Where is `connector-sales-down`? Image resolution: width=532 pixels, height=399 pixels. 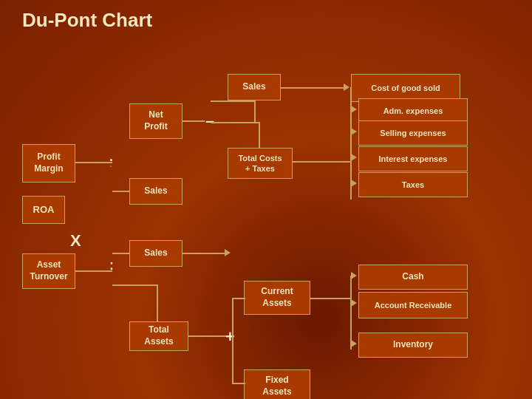 connector-sales-down is located at coordinates (255, 111).